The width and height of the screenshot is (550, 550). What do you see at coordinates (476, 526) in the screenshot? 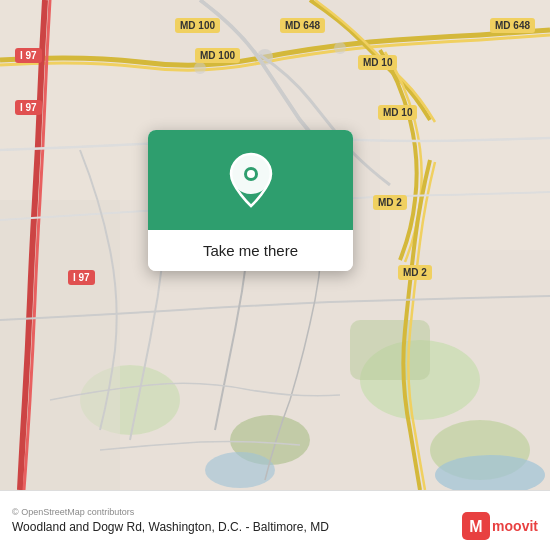
I see `moovit-logo-icon: M` at bounding box center [476, 526].